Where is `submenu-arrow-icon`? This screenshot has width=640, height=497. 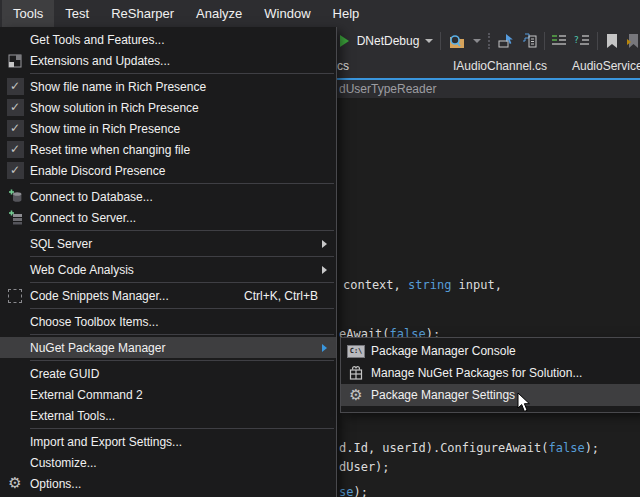 submenu-arrow-icon is located at coordinates (324, 244).